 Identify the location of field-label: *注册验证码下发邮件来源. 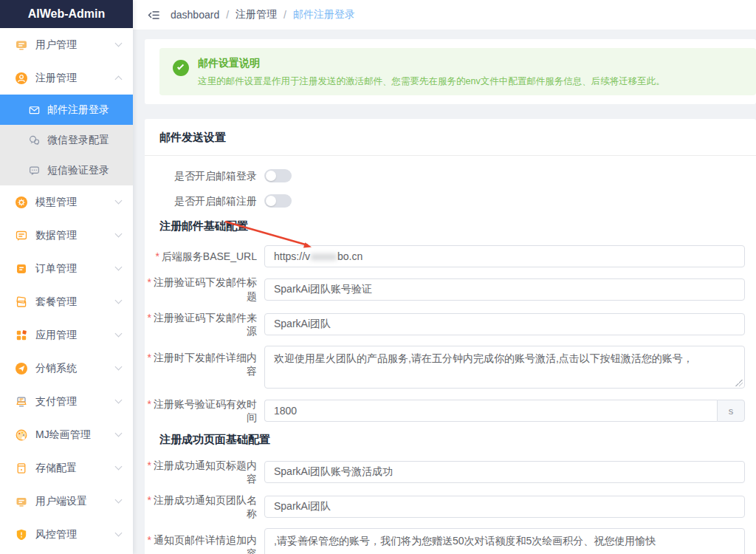
(205, 324).